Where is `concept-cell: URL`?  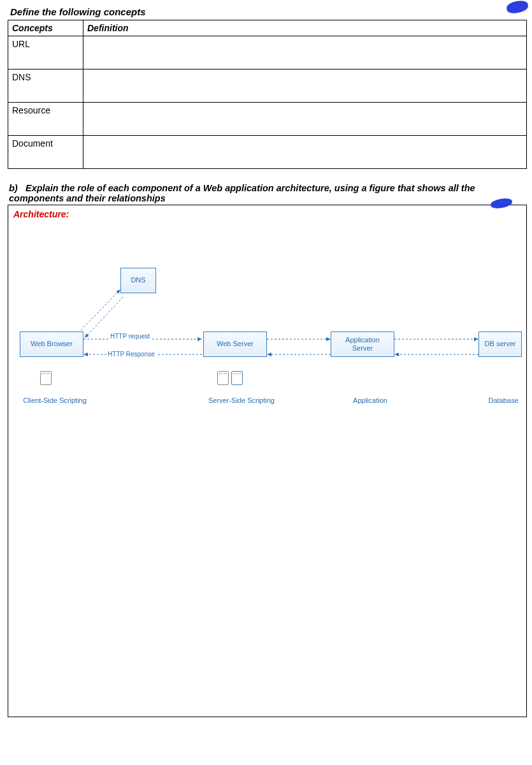 concept-cell: URL is located at coordinates (46, 53).